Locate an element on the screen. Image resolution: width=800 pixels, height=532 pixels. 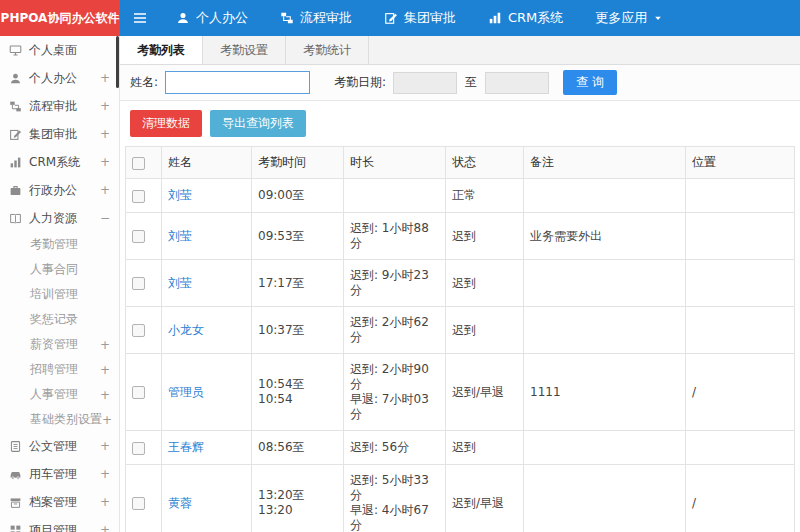
column-header: 考勤时间 is located at coordinates (298, 163).